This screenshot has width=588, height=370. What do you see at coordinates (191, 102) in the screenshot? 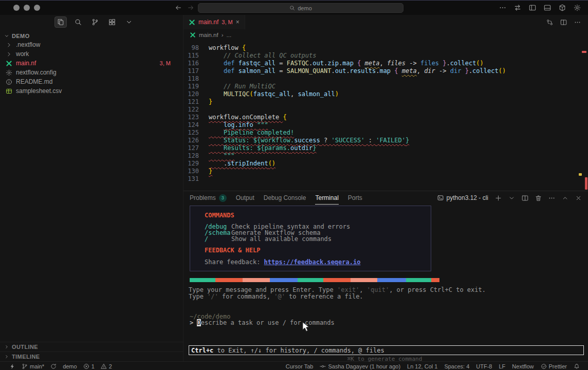
I see `line-number: 121` at bounding box center [191, 102].